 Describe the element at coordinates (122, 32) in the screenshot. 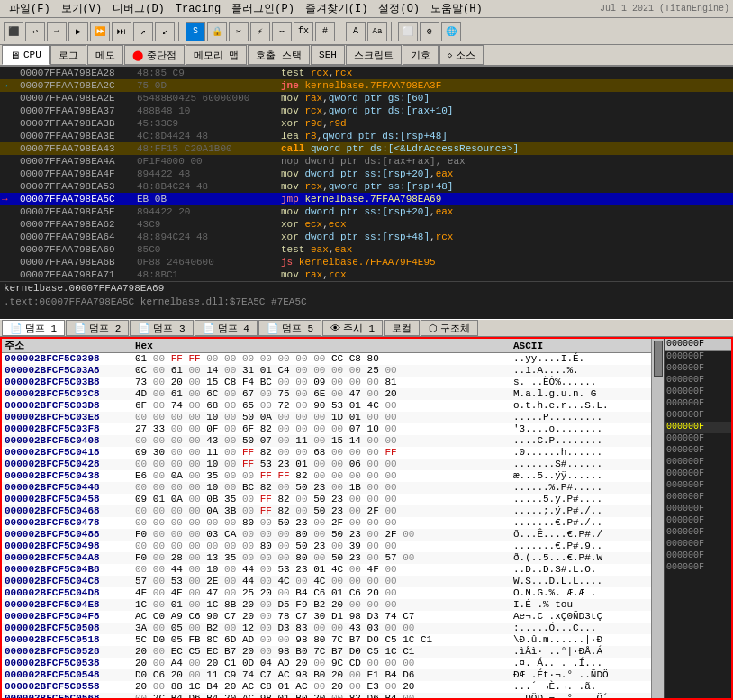

I see `toolbar-btn-6: ⏭` at that location.